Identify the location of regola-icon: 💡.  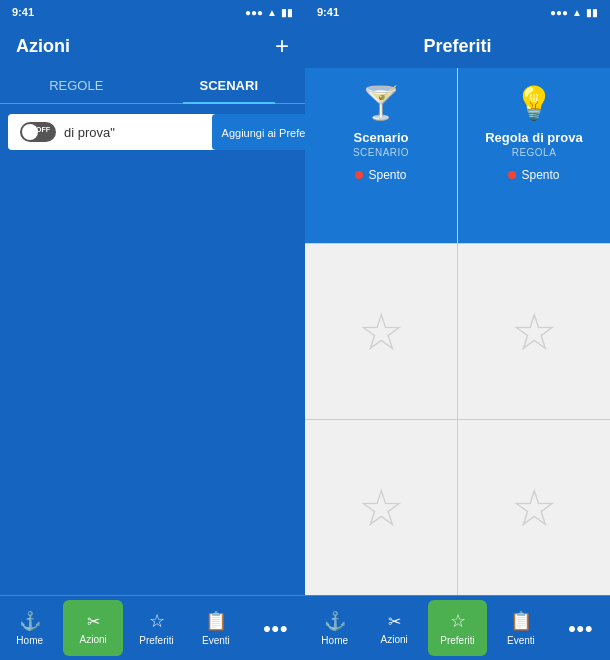
(534, 103).